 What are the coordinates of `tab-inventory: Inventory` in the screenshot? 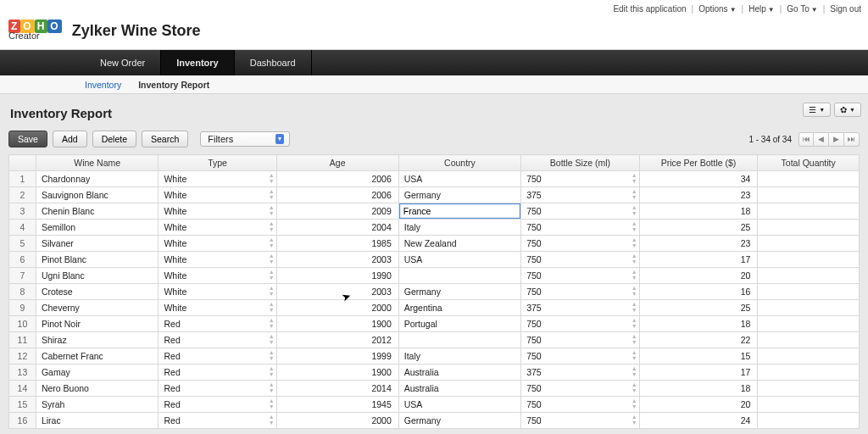 It's located at (198, 63).